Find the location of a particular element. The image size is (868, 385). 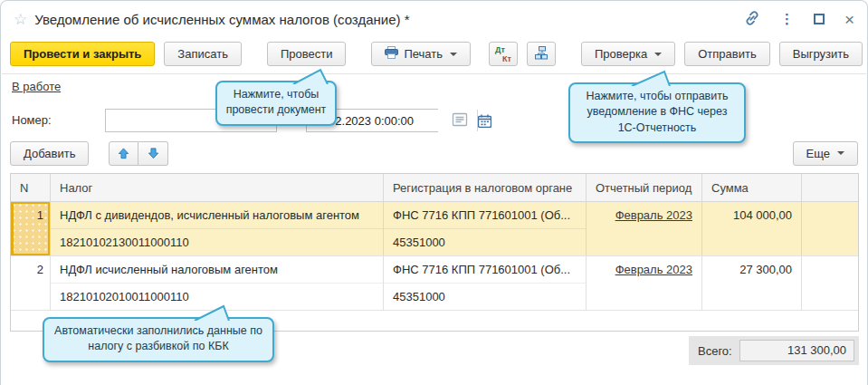

tooltip-post-document: Нажмите, чтобы провести документ is located at coordinates (276, 103).